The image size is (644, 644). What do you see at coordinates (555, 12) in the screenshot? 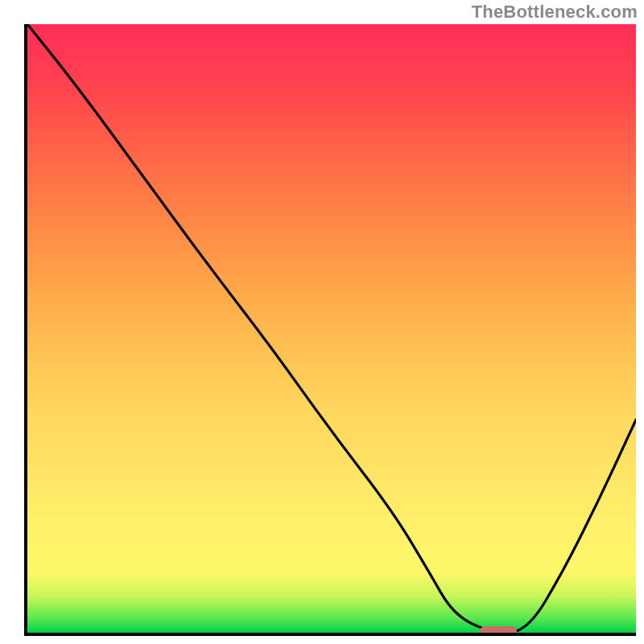
I see `watermark-text: TheBottleneck.com` at bounding box center [555, 12].